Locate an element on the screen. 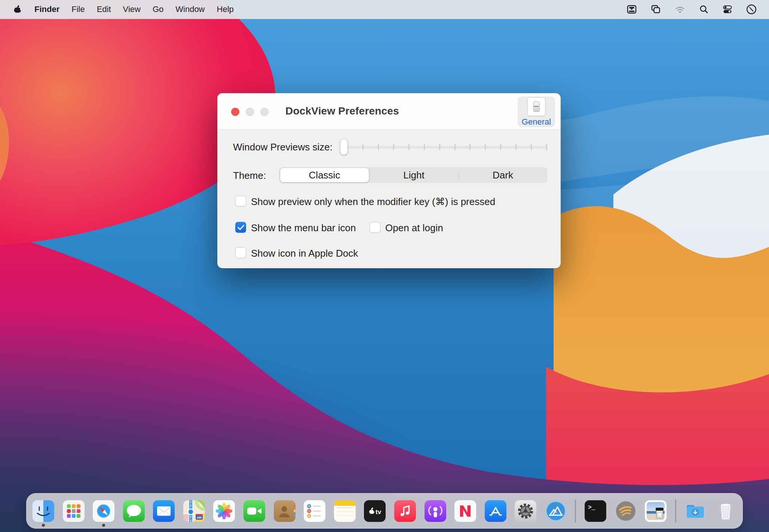 This screenshot has width=769, height=532. show-menu-bar-icon-label: Show the menu bar icon is located at coordinates (303, 228).